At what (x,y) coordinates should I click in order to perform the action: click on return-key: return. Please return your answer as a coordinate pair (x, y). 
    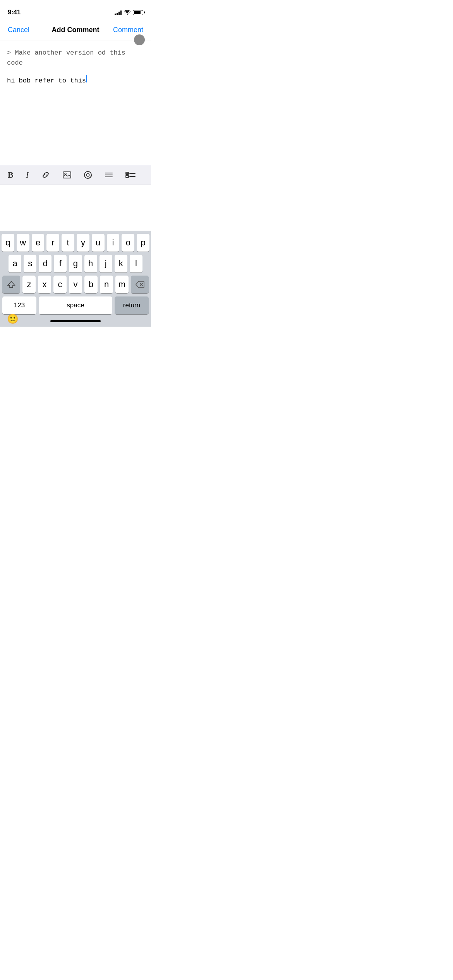
    Looking at the image, I should click on (132, 305).